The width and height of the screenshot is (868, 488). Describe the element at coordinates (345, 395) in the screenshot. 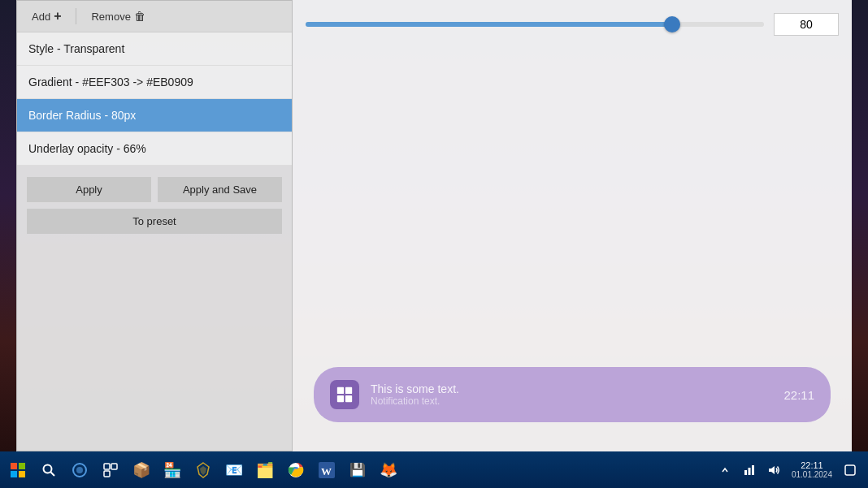

I see `windows-grid-icon` at that location.